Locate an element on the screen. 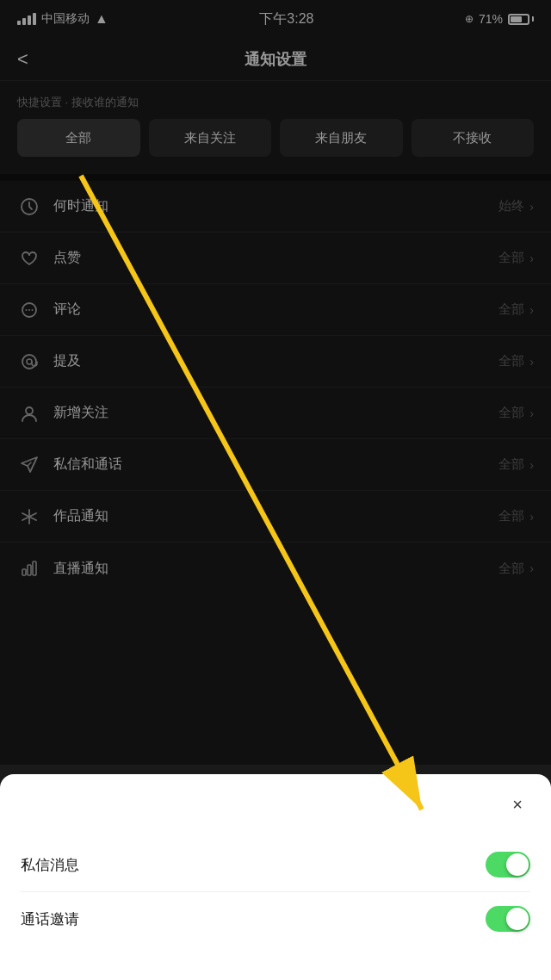 Image resolution: width=551 pixels, height=980 pixels. dm-msg-toggle is located at coordinates (508, 865).